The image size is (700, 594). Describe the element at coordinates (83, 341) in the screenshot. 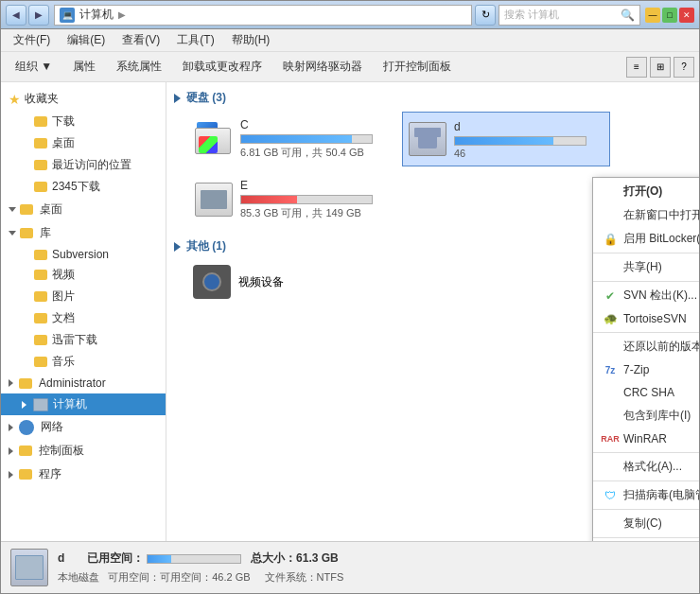

I see `sidebar-item-thunder: 迅雷下载` at that location.